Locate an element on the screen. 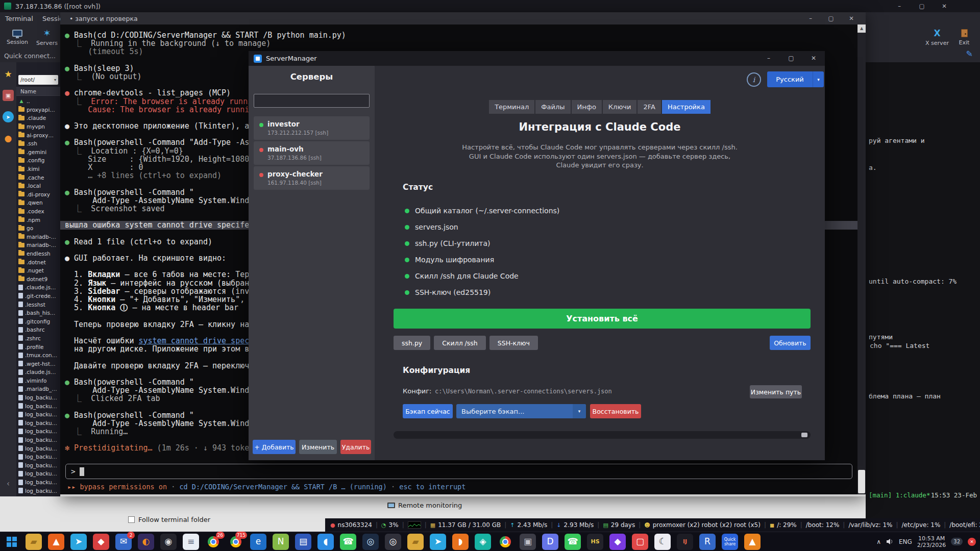  file-list-item: .tmux.con… is located at coordinates (38, 355).